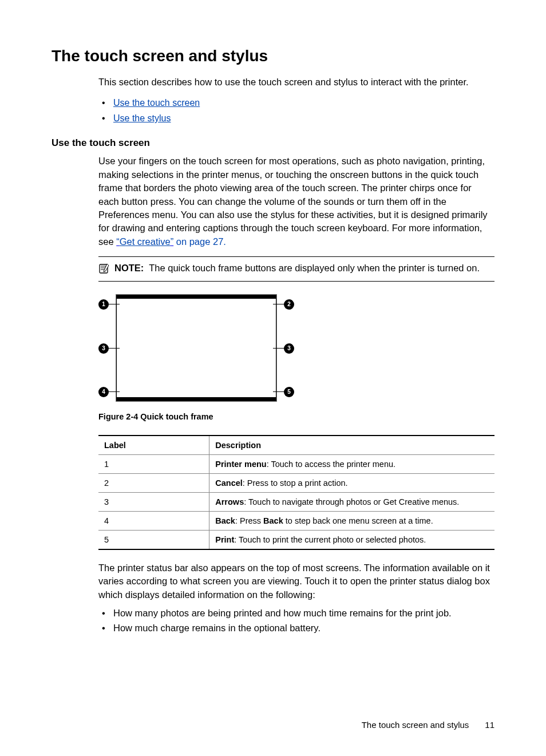 The image size is (546, 756). Describe the element at coordinates (126, 304) in the screenshot. I see `printer-menu-icon` at that location.